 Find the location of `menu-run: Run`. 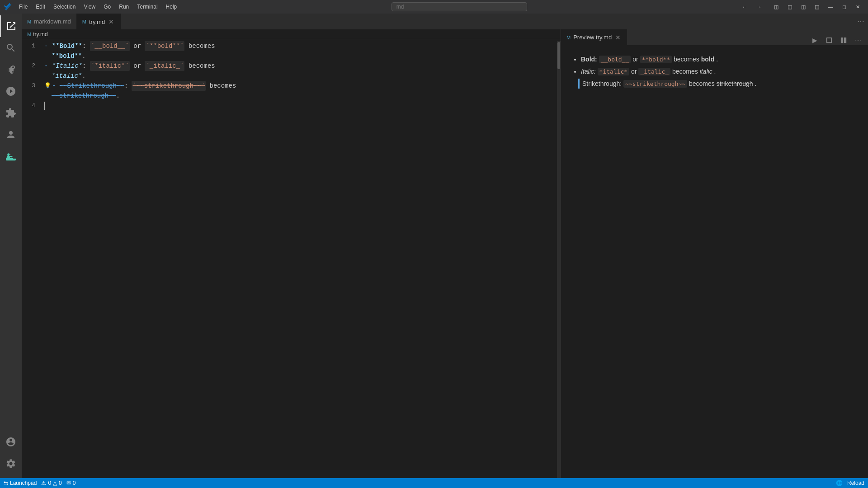

menu-run: Run is located at coordinates (124, 7).